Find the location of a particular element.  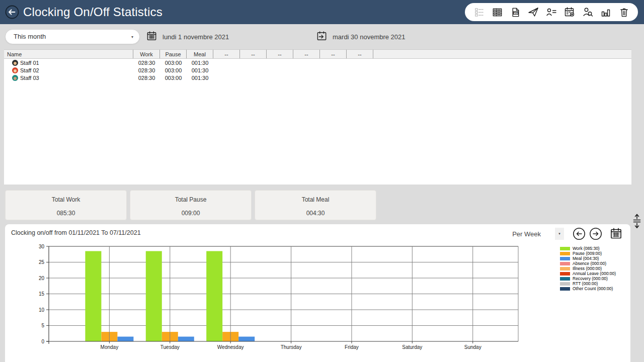

y-axis-tick-label: 30 is located at coordinates (42, 246).